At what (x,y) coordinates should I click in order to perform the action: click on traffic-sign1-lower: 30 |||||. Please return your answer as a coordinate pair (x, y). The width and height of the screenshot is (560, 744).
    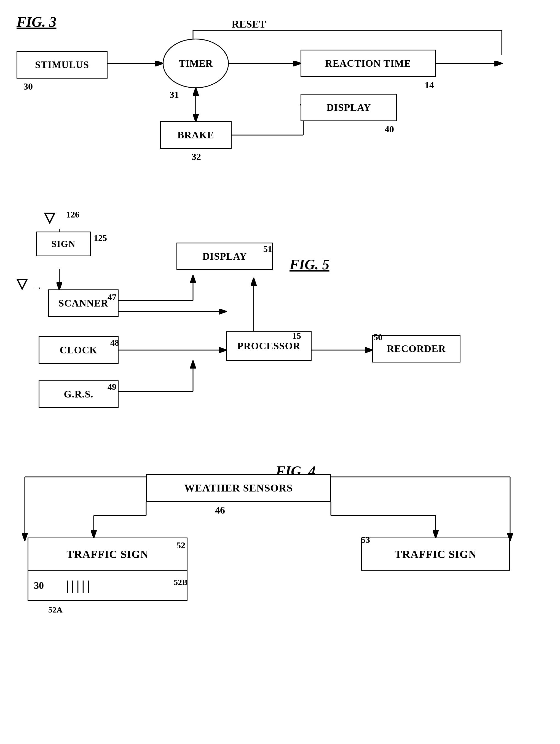
    Looking at the image, I should click on (108, 586).